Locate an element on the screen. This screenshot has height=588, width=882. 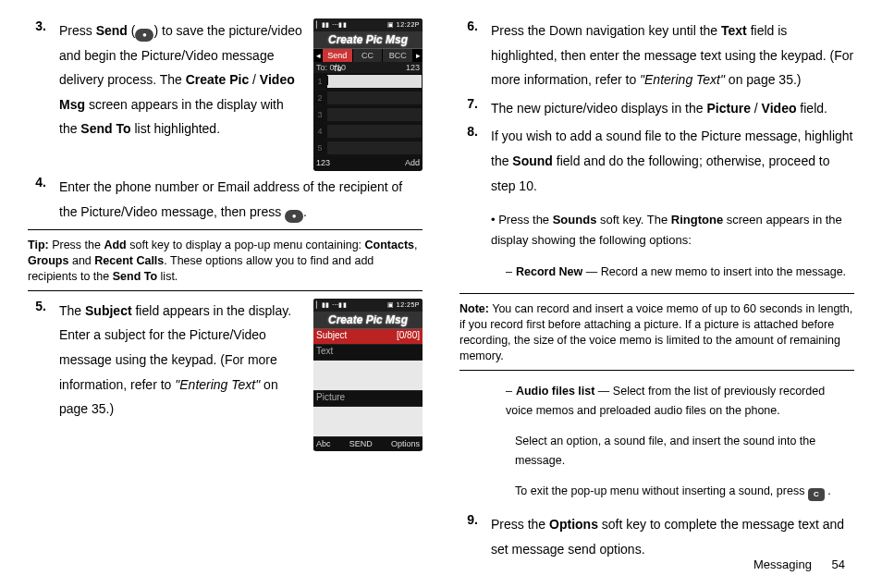
step-8: 8. If you wish to add a sound file to th… is located at coordinates (656, 161).